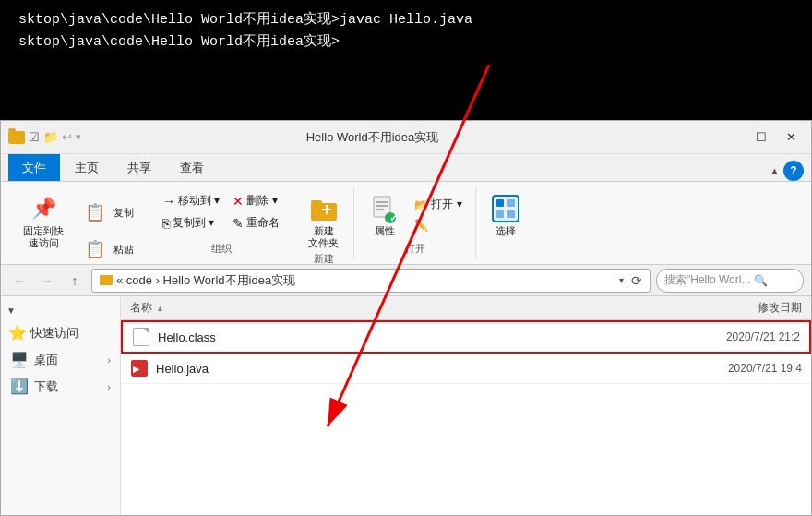 This screenshot has height=516, width=812. I want to click on terminal-line-2: sktop\java\code\Hello World不用idea实现>, so click(406, 42).